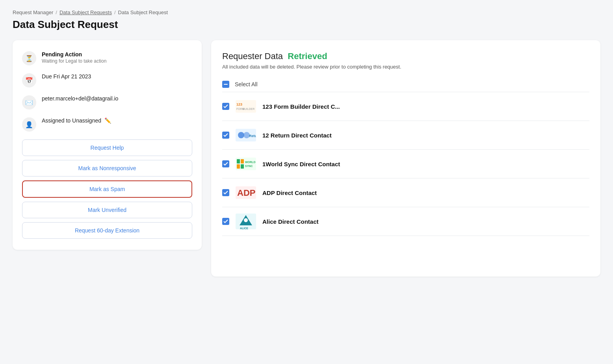 Image resolution: width=613 pixels, height=364 pixels. I want to click on logo-adp: ADP, so click(246, 193).